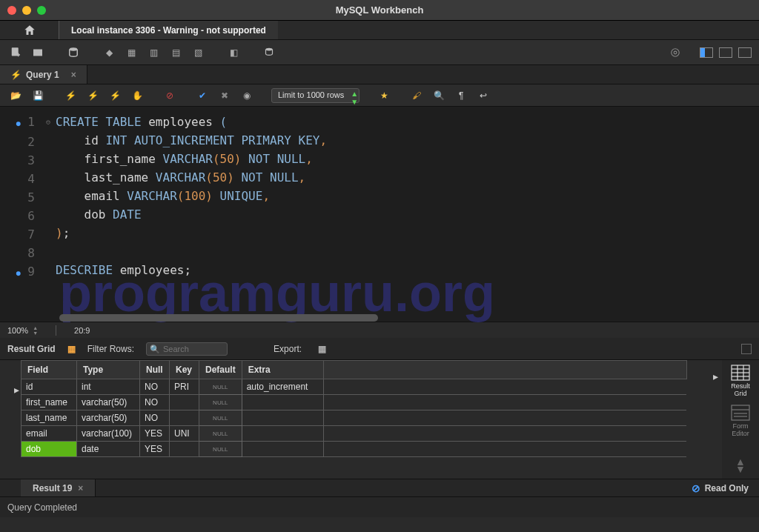 The image size is (759, 532). I want to click on mode-form: Form Editor, so click(740, 421).